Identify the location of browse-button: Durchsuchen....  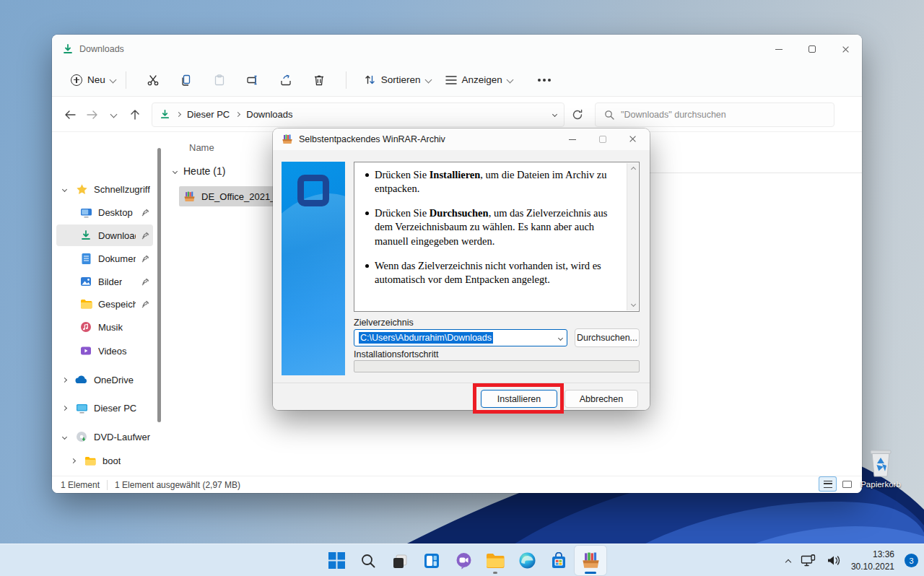
(607, 338).